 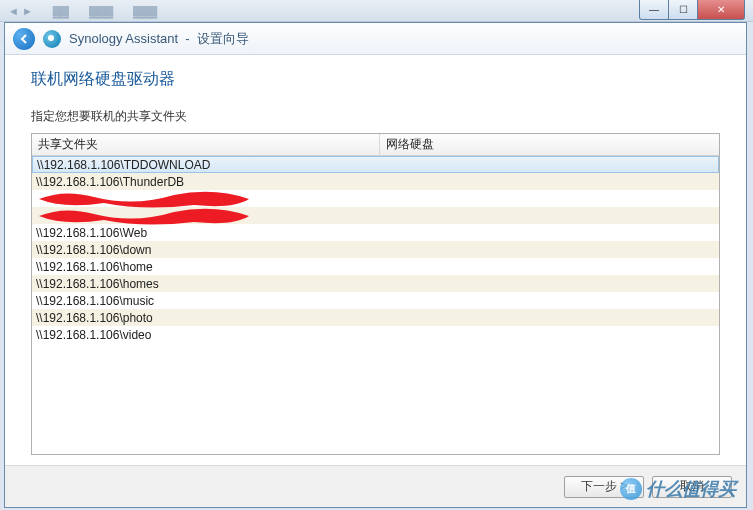 I want to click on share-path-cell: \\192.168.1.106\photo, so click(x=206, y=318).